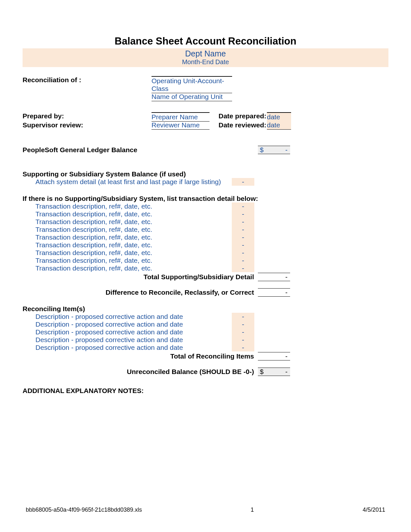  Describe the element at coordinates (140, 277) in the screenshot. I see `total-supporting-label: Total Supporting/Subsidiary Detail` at that location.